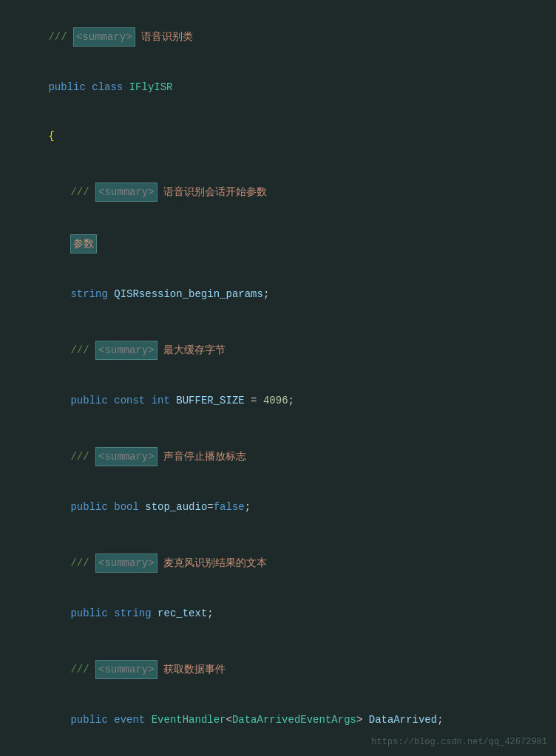 This screenshot has height=756, width=556. Describe the element at coordinates (151, 87) in the screenshot. I see `classname-iflyisr: IFlyISR` at that location.